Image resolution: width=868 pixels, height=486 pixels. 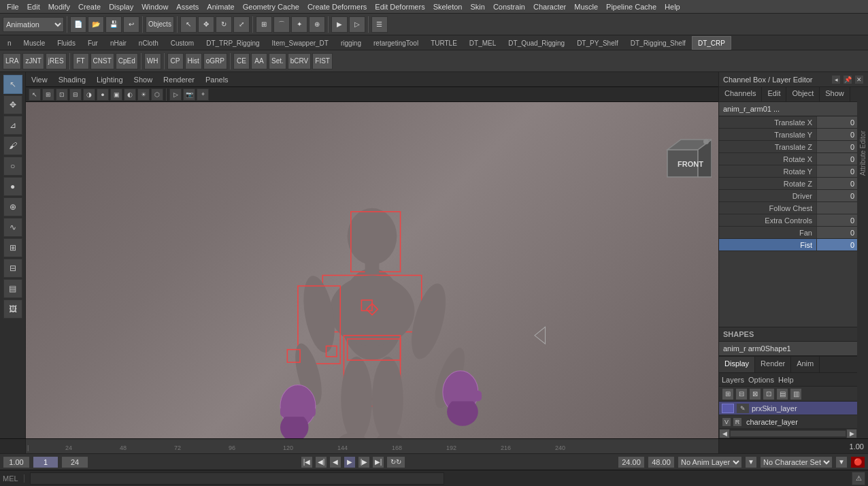 I want to click on vp-view-menu: View, so click(x=39, y=80).